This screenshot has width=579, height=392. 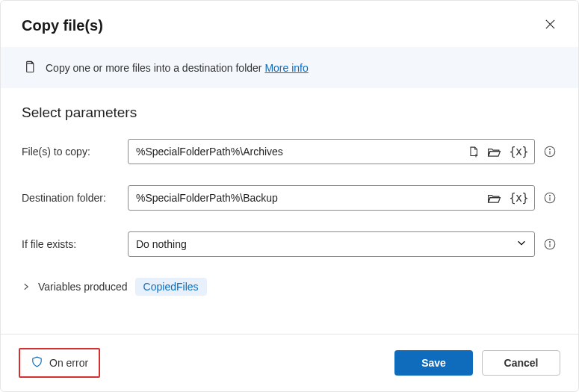 I want to click on variable-chip-copiedfiles: CopiedFiles, so click(x=171, y=287).